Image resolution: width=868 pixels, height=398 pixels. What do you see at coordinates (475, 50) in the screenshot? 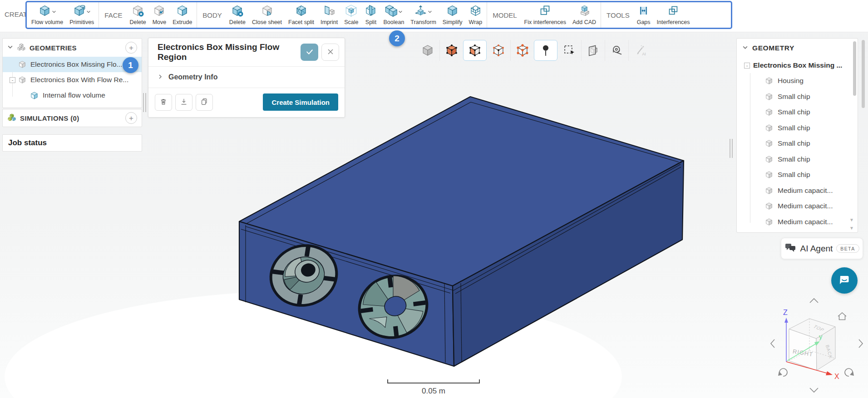
I see `select-face-button` at bounding box center [475, 50].